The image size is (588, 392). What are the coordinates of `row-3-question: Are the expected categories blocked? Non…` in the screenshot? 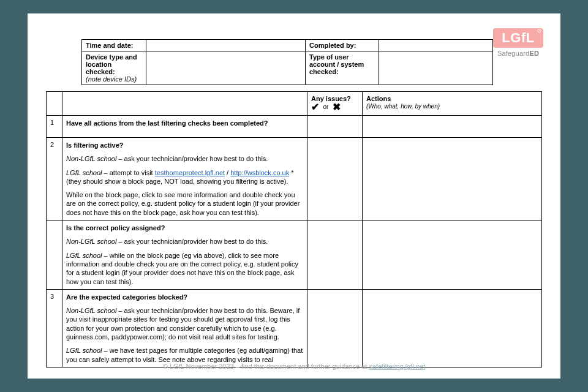 It's located at (185, 328).